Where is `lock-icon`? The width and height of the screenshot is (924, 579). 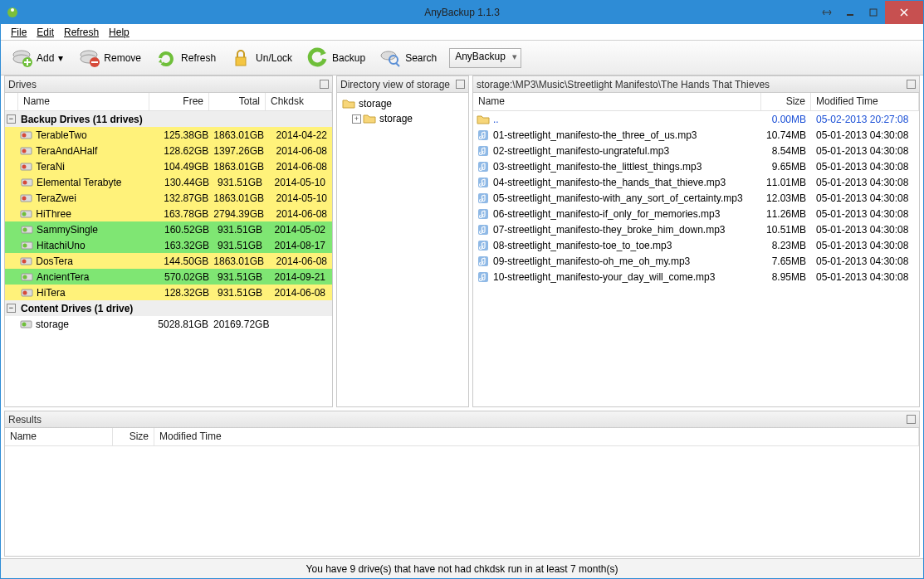
lock-icon is located at coordinates (241, 58).